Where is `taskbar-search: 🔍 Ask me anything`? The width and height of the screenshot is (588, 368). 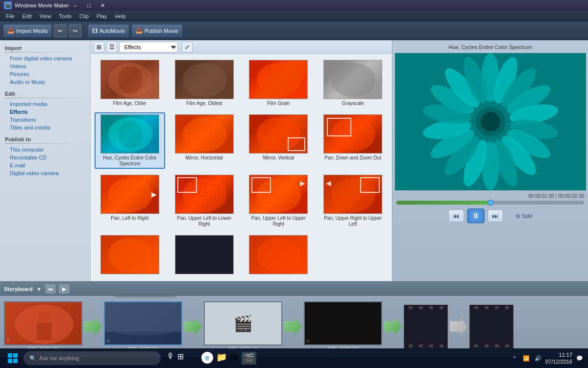
taskbar-search: 🔍 Ask me anything is located at coordinates (92, 358).